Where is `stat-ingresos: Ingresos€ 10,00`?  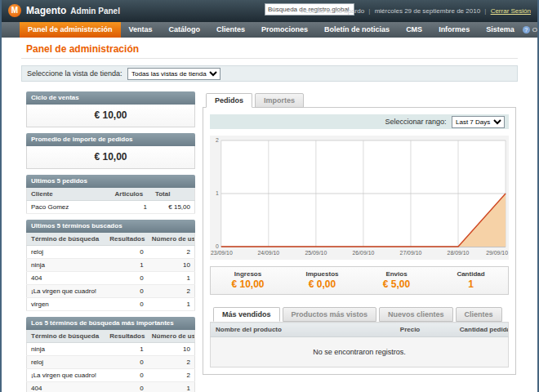 stat-ingresos: Ingresos€ 10,00 is located at coordinates (248, 281).